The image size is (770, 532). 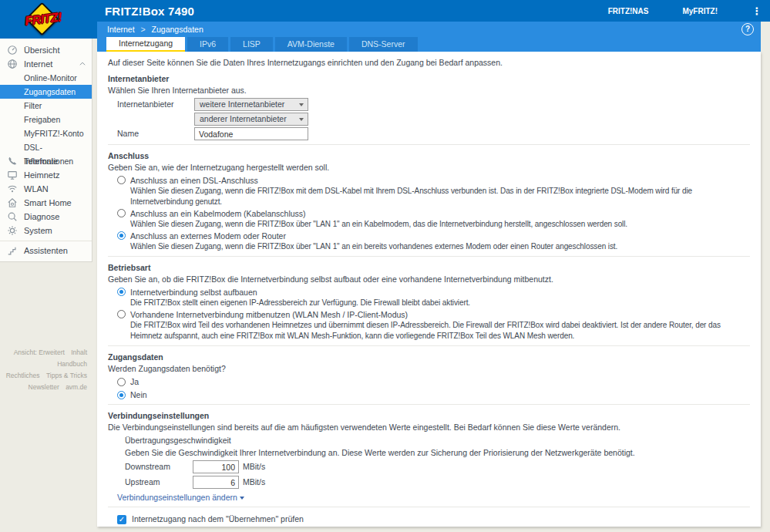 What do you see at coordinates (254, 483) in the screenshot?
I see `upstream-unit: MBit/s` at bounding box center [254, 483].